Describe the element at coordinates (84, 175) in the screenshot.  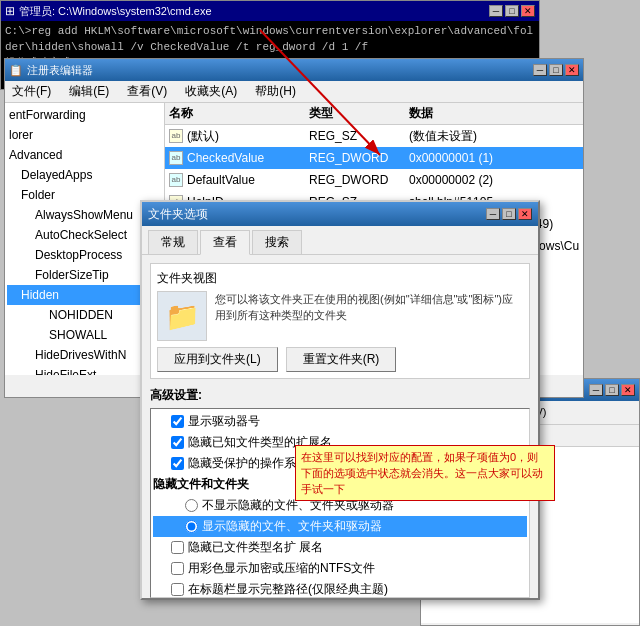
I see `tree-delayedapps: DelayedApps` at that location.